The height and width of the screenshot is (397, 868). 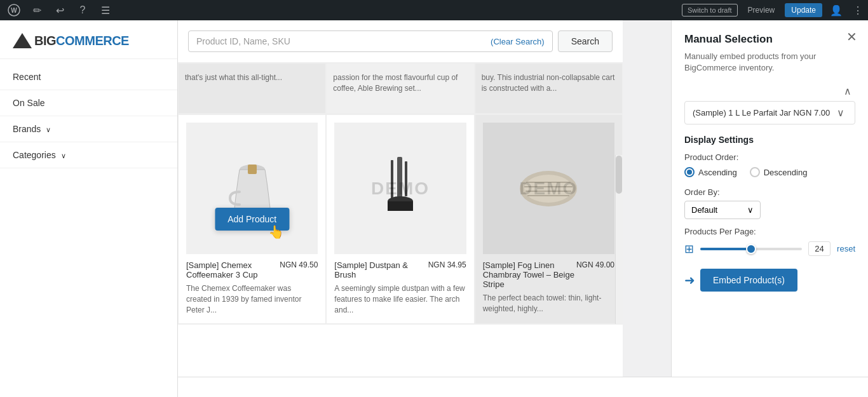 I want to click on sidebar-item-recent: Recent, so click(x=89, y=77).